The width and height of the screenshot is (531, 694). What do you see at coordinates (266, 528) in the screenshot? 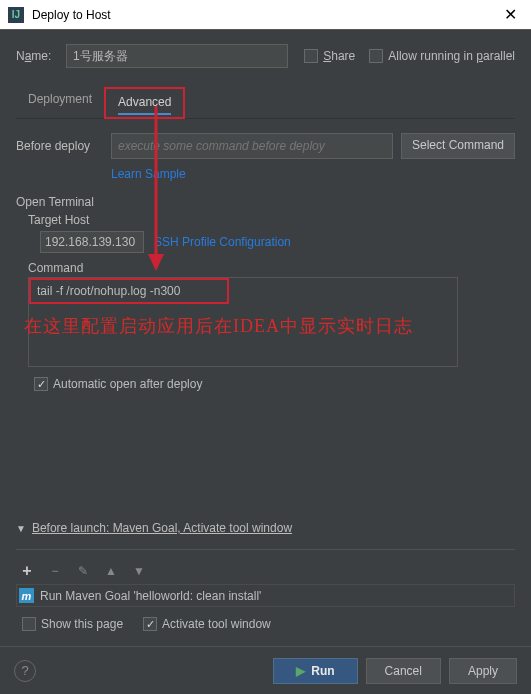
I see `before-launch-header: ▼ Before launch: Maven Goal, Activate to…` at bounding box center [266, 528].